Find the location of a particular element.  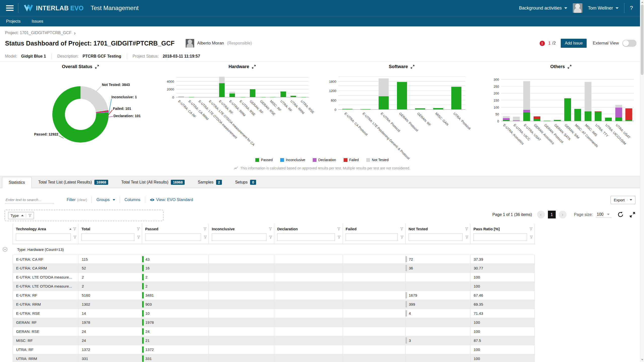

background-activities-menu: Background activities is located at coordinates (543, 8).